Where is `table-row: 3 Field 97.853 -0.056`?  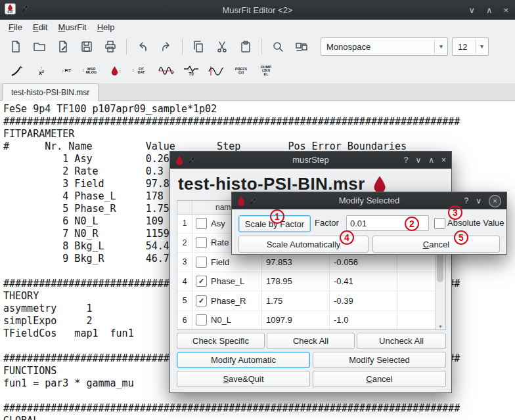
table-row: 3 Field 97.853 -0.056 is located at coordinates (306, 262).